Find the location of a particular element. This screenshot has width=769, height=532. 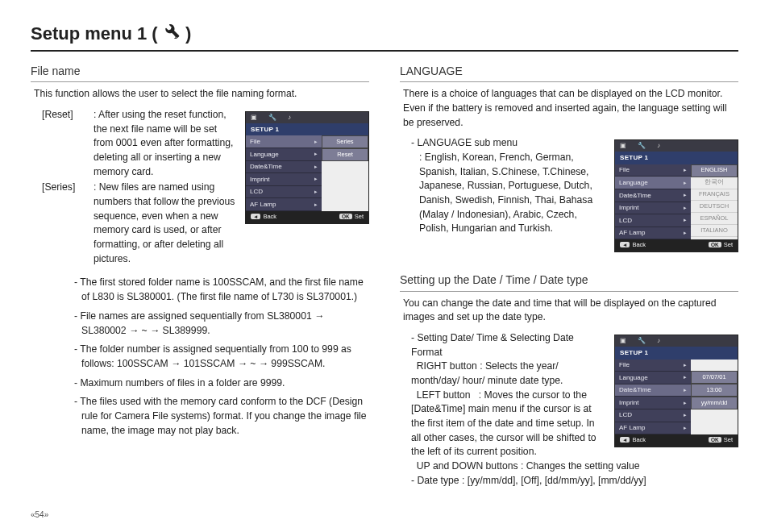

def-term: [Series] is located at coordinates (64, 223).